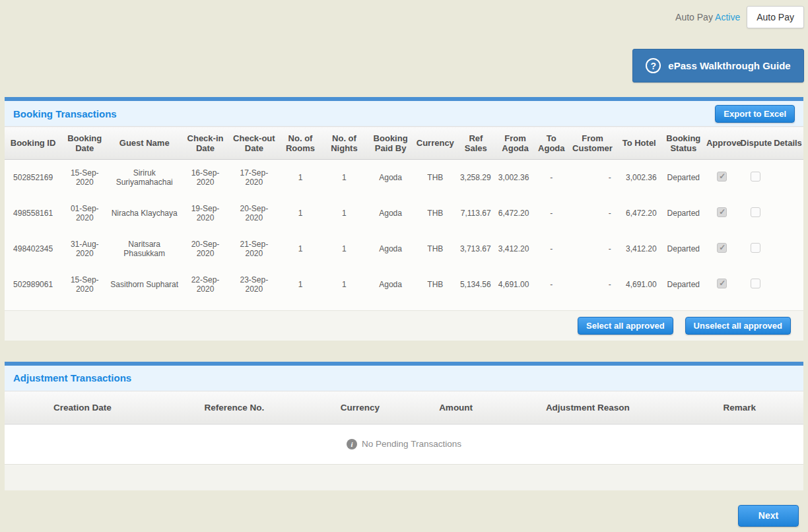 The image size is (808, 532). I want to click on booking-col-no-of-nights: No. of Nights, so click(344, 143).